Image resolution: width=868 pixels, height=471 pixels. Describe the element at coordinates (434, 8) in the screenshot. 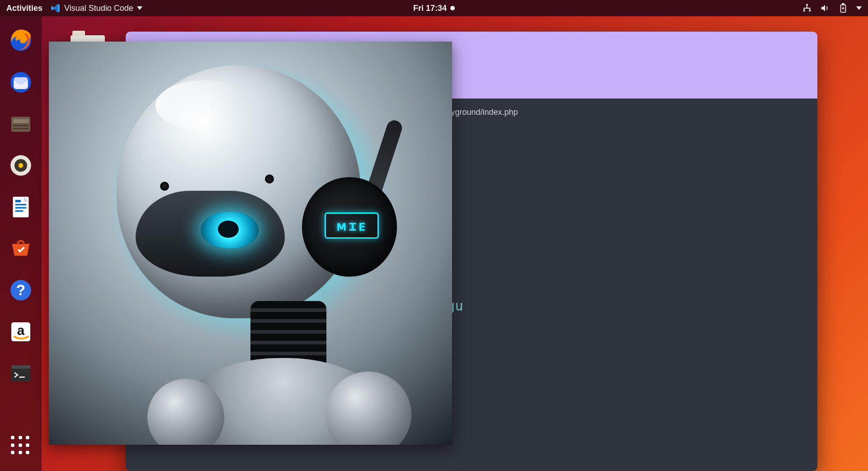

I see `clock: Fri 17:34` at that location.